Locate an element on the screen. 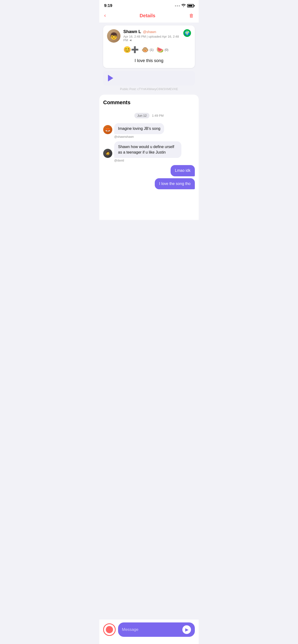 This screenshot has width=298, height=644. comment-row: 🦊 Imagine loving JB's song is located at coordinates (149, 129).